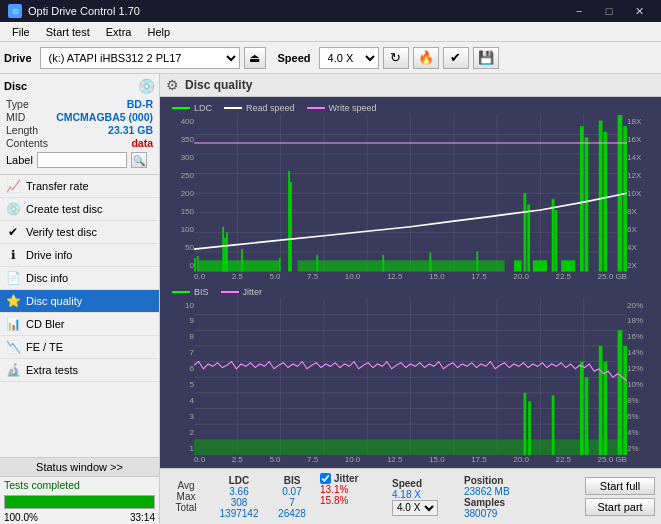 This screenshot has width=661, height=524. Describe the element at coordinates (80, 232) in the screenshot. I see `nav-verify-test-disc: ✔ Verify test disc` at that location.